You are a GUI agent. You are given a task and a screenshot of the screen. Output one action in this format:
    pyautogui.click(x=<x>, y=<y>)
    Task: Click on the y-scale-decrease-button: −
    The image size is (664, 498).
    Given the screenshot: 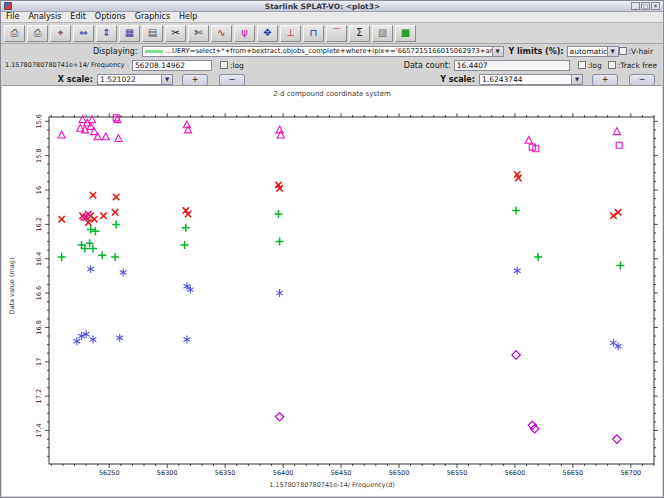 What is the action you would take?
    pyautogui.click(x=642, y=80)
    